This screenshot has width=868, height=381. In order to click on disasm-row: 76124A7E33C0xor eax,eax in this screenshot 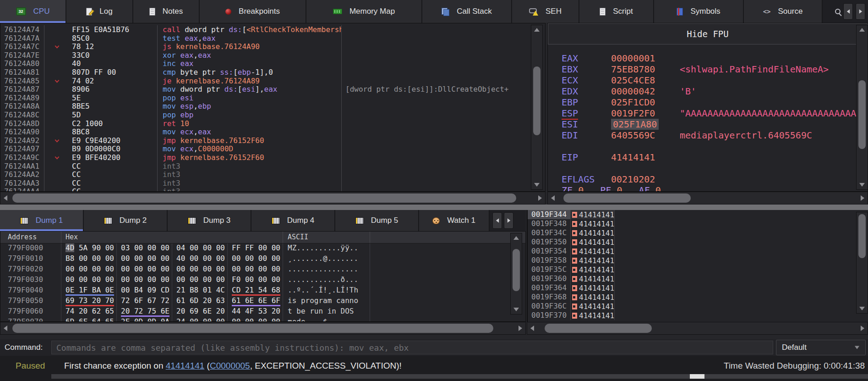, I will do `click(273, 55)`.